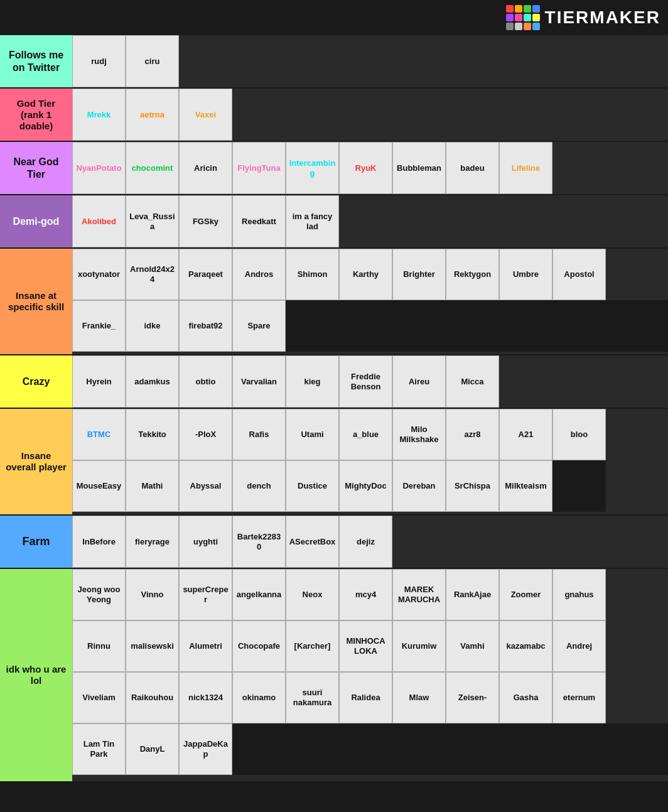 The image size is (668, 812). Describe the element at coordinates (526, 486) in the screenshot. I see `list-item: Milkteaism` at that location.